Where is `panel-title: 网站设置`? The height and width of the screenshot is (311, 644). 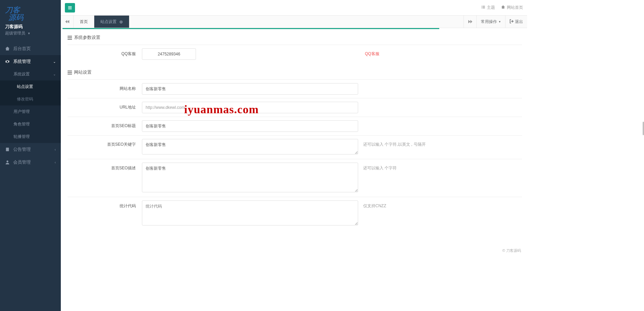 panel-title: 网站设置 is located at coordinates (295, 73).